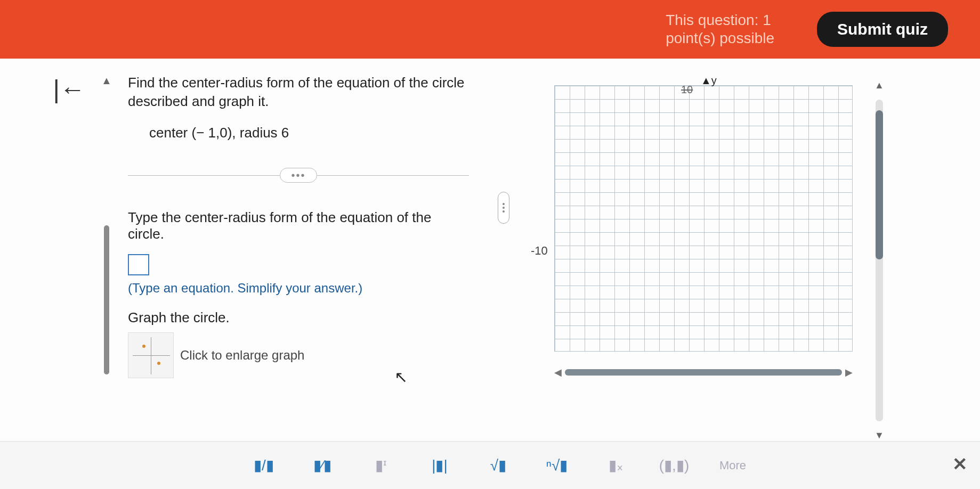 This screenshot has height=489, width=980. Describe the element at coordinates (504, 208) in the screenshot. I see `drag-handle-icon` at that location.